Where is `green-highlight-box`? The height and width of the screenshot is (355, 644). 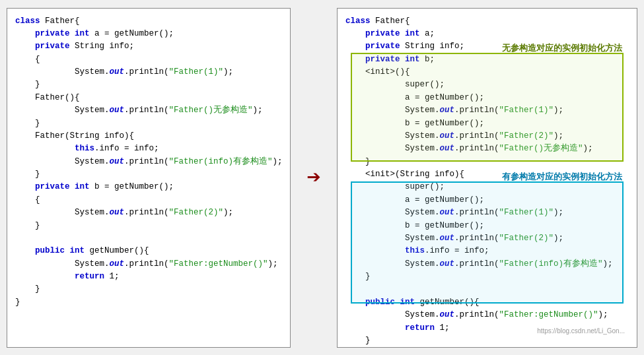
green-highlight-box is located at coordinates (487, 107).